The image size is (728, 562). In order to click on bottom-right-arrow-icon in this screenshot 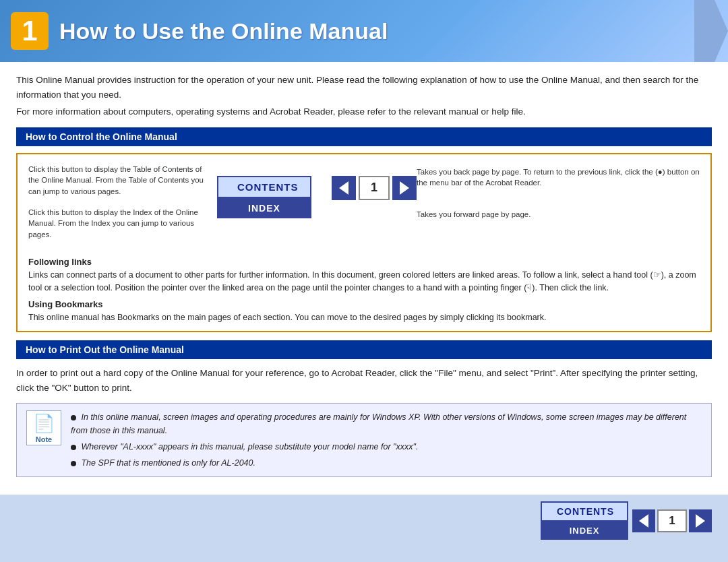, I will do `click(700, 521)`.